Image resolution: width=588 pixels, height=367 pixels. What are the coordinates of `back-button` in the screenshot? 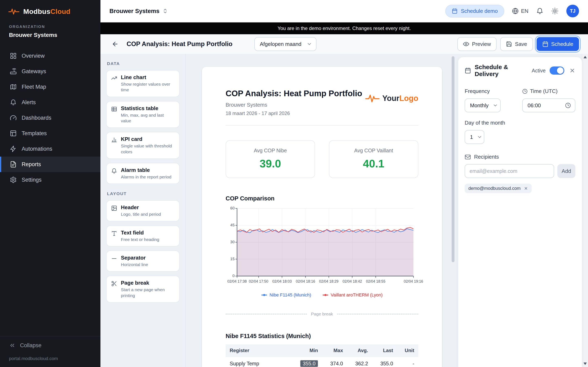 It's located at (115, 44).